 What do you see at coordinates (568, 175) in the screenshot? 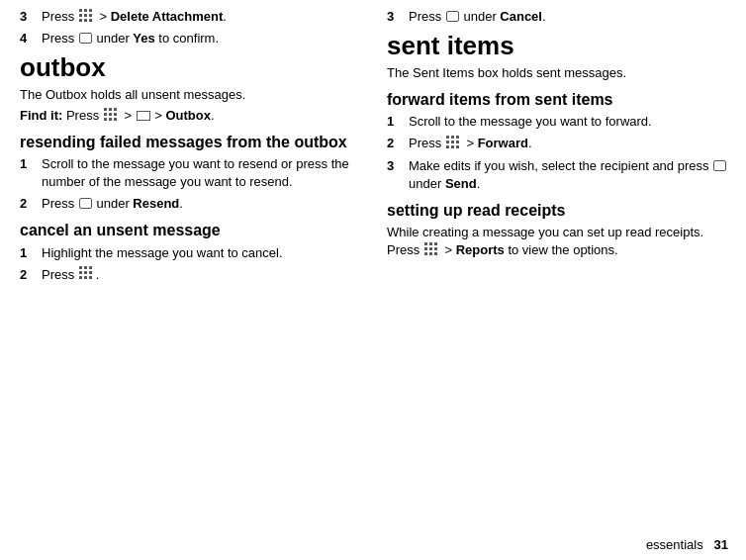
I see `forward-step-3-content: Make edits if you wish, select the recip…` at bounding box center [568, 175].